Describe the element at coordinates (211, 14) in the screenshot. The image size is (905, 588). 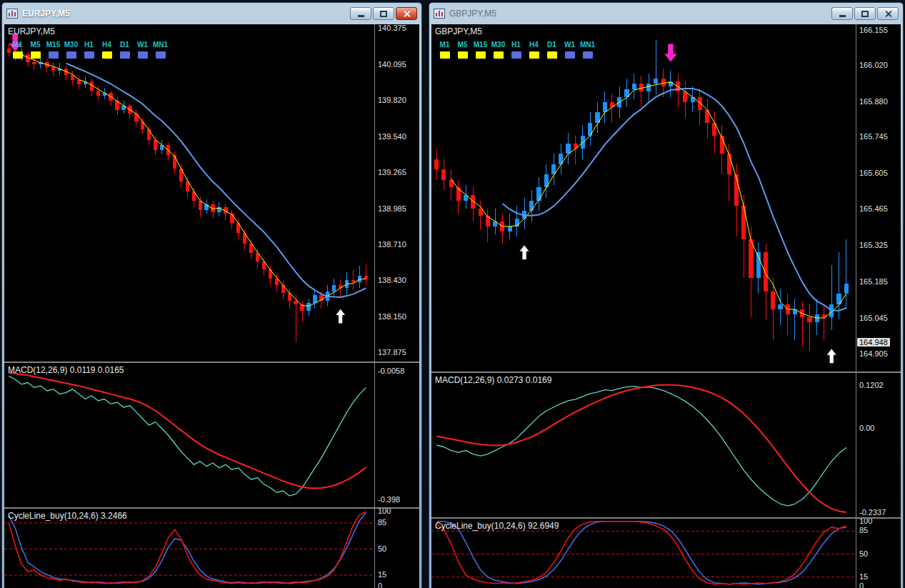
I see `titlebar: EURJPY,M5` at that location.